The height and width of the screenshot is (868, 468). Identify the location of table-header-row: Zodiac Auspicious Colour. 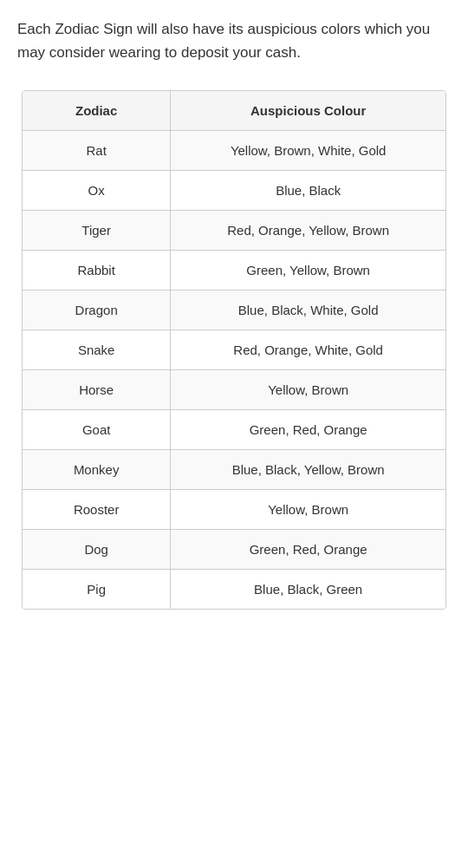
(234, 111).